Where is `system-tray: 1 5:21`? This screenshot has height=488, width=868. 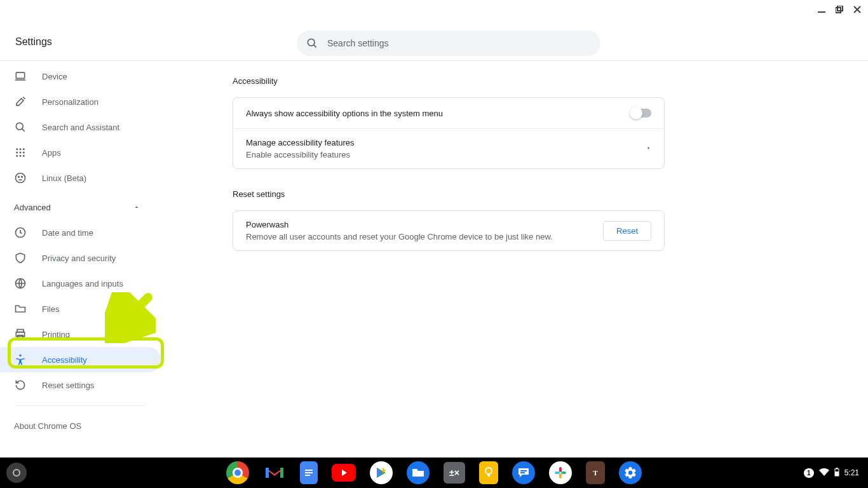 system-tray: 1 5:21 is located at coordinates (831, 473).